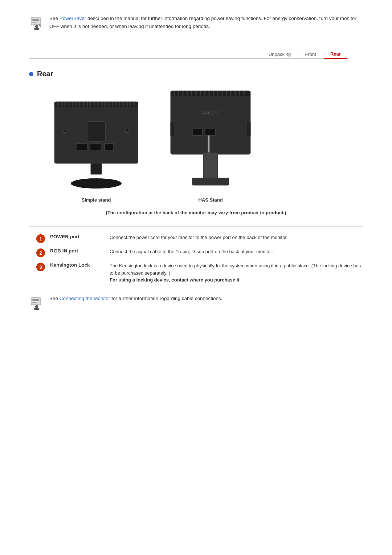 The image size is (392, 555). I want to click on page-title: Rear, so click(45, 74).